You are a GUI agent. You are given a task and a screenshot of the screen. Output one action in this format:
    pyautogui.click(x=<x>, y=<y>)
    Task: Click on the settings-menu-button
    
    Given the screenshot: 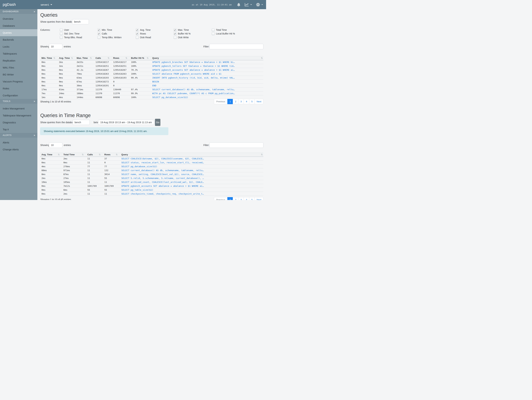 What is the action you would take?
    pyautogui.click(x=260, y=5)
    